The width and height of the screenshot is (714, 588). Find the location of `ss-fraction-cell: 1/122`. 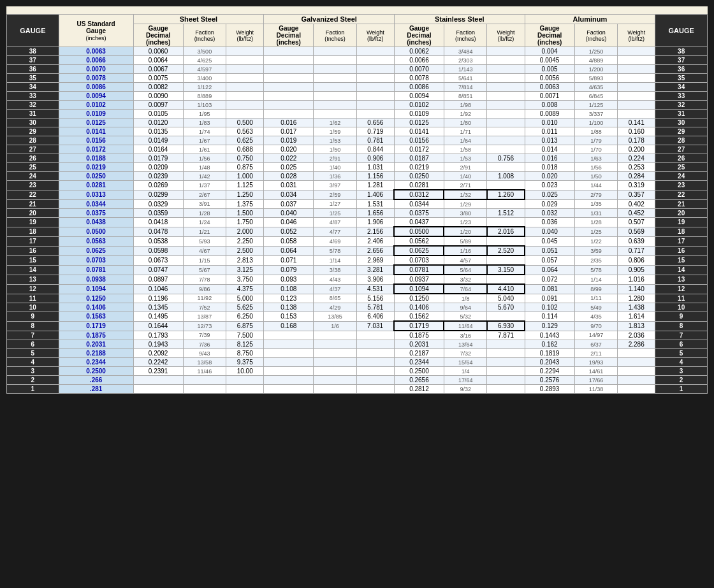

ss-fraction-cell: 1/122 is located at coordinates (205, 87).